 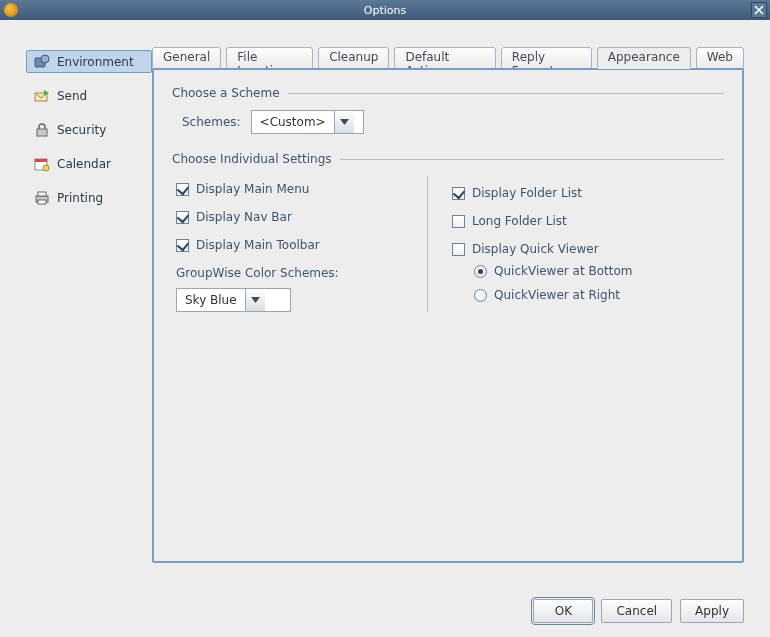 What do you see at coordinates (89, 164) in the screenshot?
I see `sidebar-item-calendar: Calendar` at bounding box center [89, 164].